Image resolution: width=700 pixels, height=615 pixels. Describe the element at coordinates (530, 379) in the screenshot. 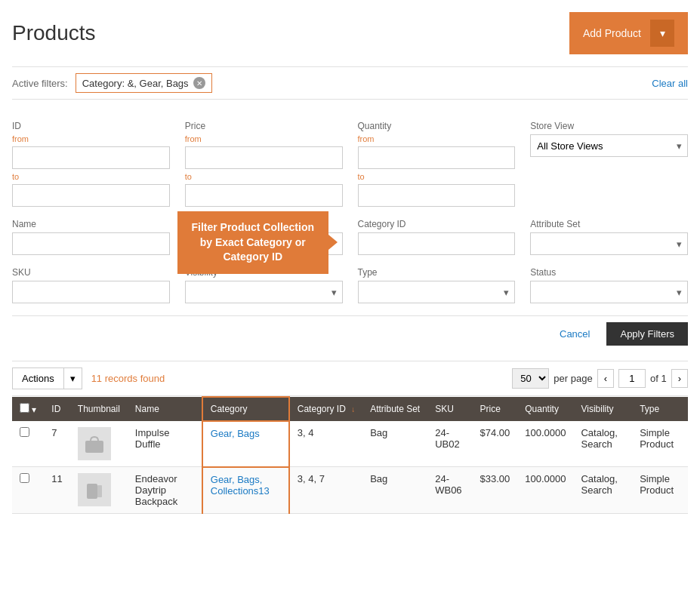

I see `per-page-select: 50` at that location.